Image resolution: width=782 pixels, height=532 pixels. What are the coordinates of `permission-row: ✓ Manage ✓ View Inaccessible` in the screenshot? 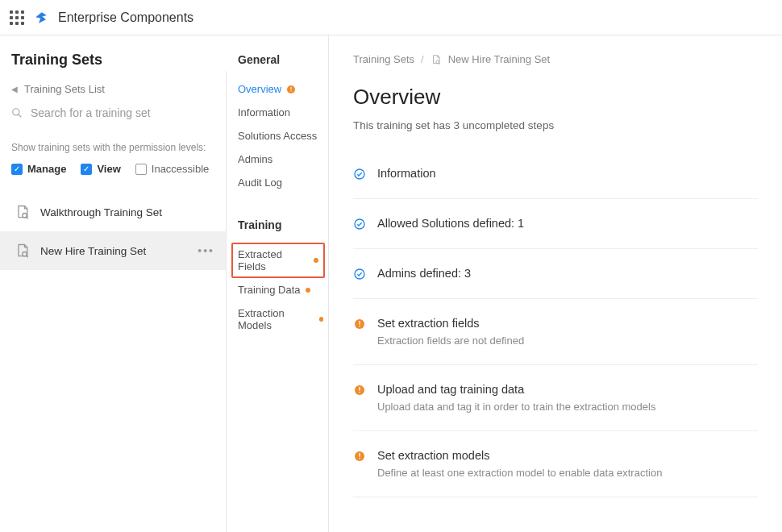 It's located at (113, 169).